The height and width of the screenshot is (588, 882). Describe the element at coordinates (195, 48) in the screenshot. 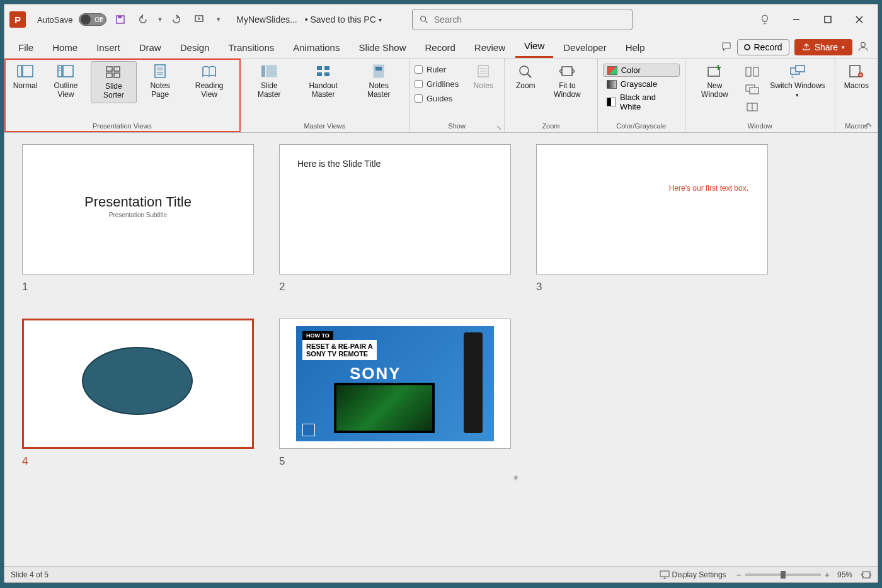

I see `tab-design: Design` at that location.